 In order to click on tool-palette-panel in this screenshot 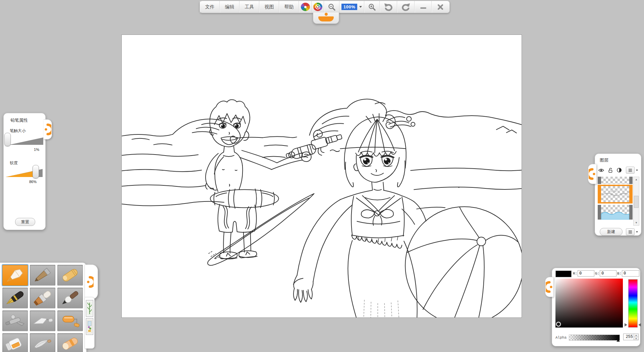, I will do `click(43, 307)`.